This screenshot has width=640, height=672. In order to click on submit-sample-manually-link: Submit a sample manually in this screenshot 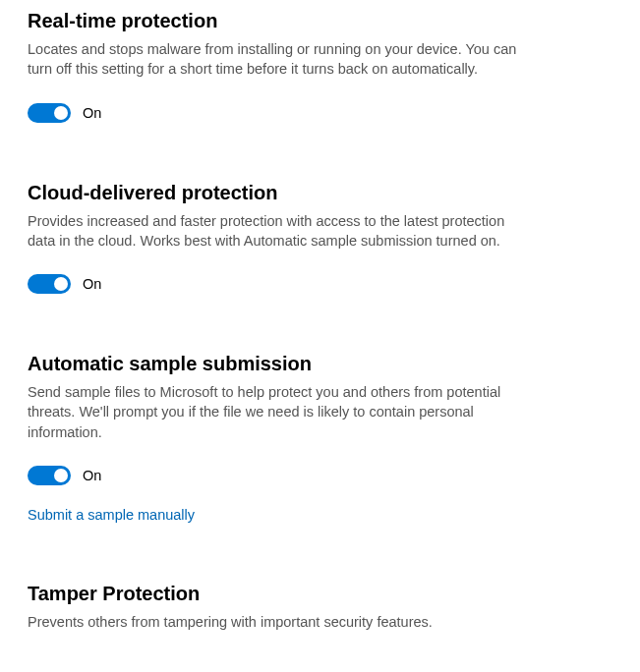, I will do `click(111, 515)`.